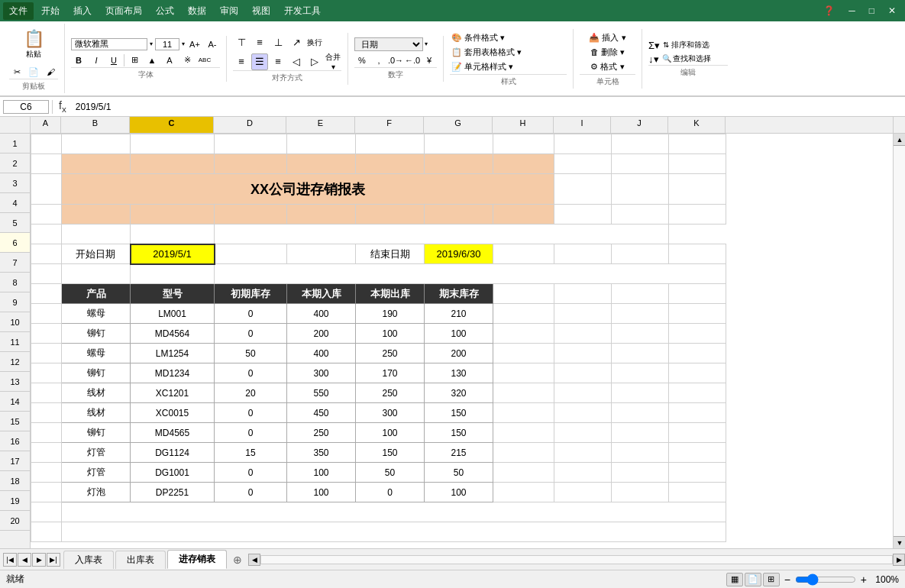 The image size is (905, 588). I want to click on cell-E17: 100, so click(322, 473).